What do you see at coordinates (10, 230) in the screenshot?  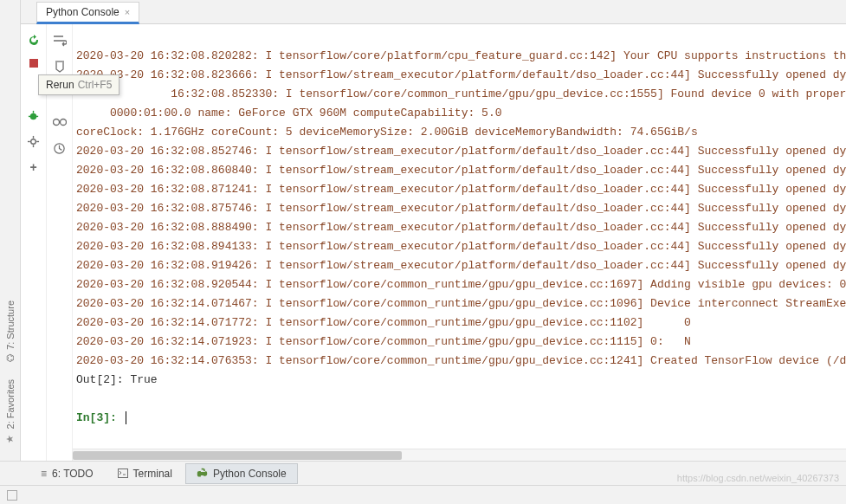 I see `left-tool-rail: ⌬ 7: Structure ★ 2: Favorites` at bounding box center [10, 230].